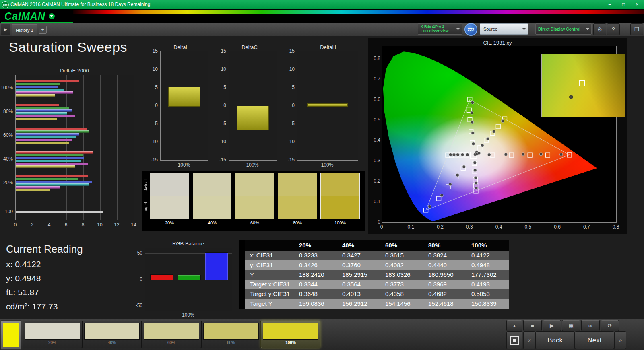 This screenshot has width=644, height=350. Describe the element at coordinates (637, 4) in the screenshot. I see `close-button: ×` at that location.